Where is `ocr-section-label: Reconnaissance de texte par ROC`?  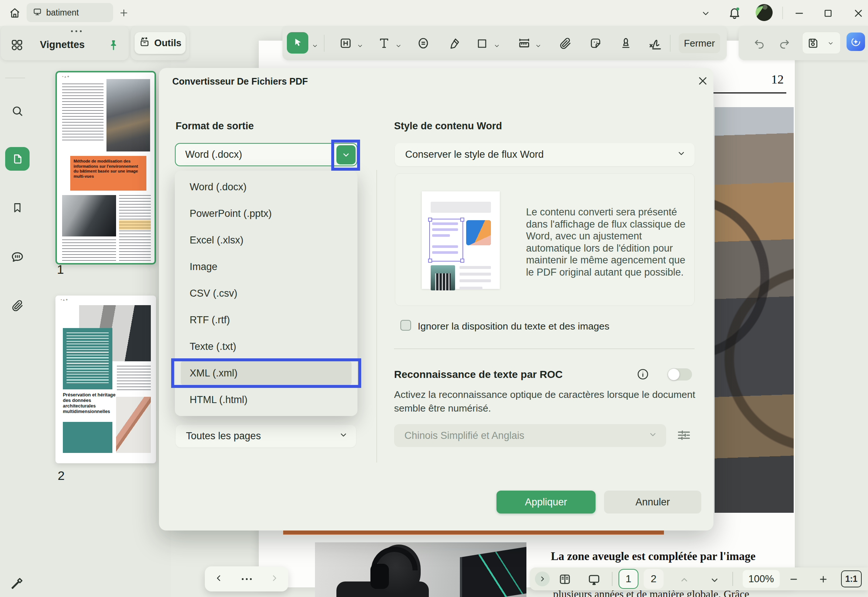 ocr-section-label: Reconnaissance de texte par ROC is located at coordinates (478, 375).